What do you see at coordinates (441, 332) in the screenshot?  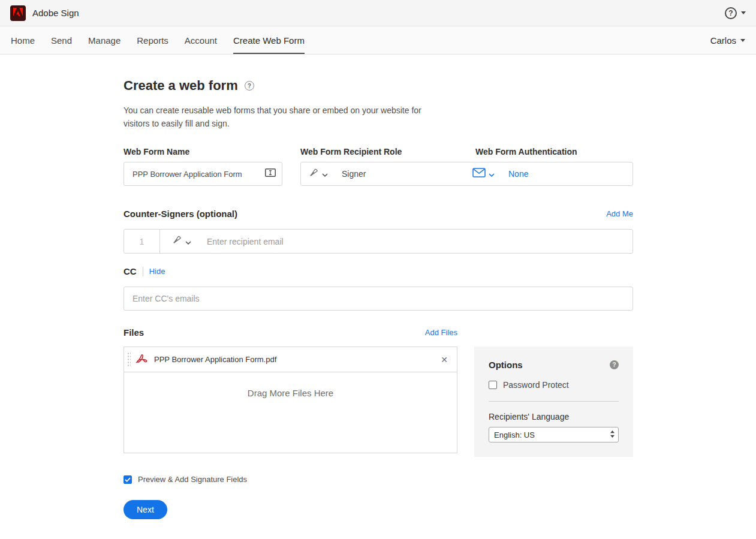 I see `add-files-link: Add Files` at bounding box center [441, 332].